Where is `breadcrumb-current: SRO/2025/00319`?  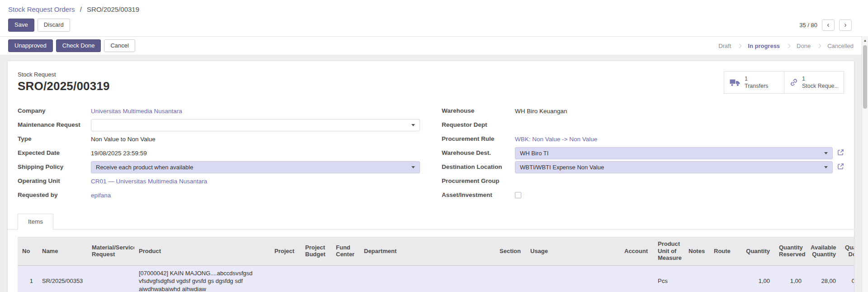 breadcrumb-current: SRO/2025/00319 is located at coordinates (113, 9).